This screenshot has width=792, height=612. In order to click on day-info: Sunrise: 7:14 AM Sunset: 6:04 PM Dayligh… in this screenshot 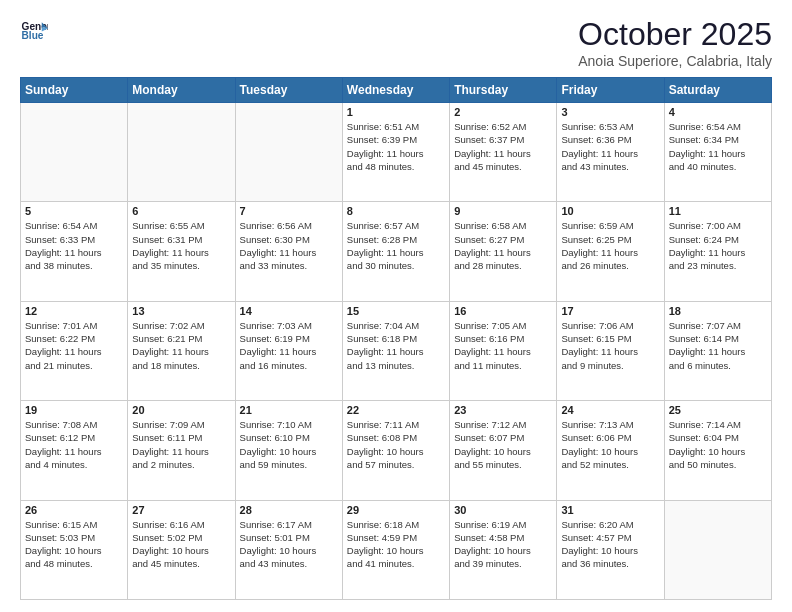, I will do `click(718, 444)`.